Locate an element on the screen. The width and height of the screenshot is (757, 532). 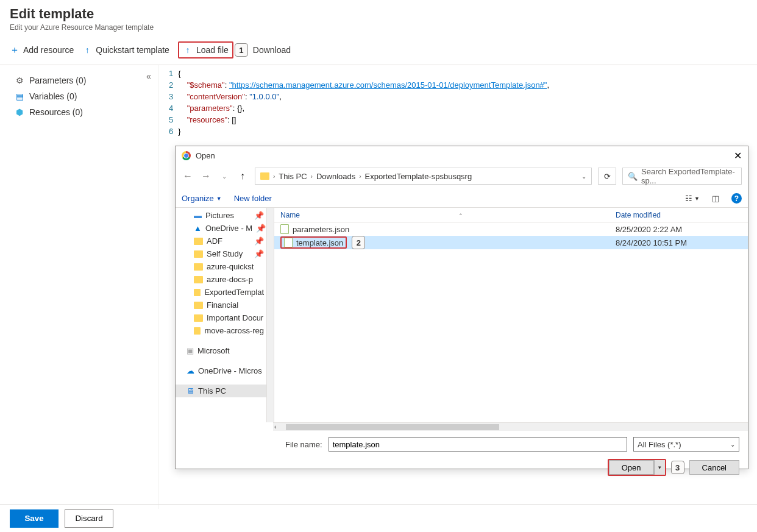
plus-icon: ＋ is located at coordinates (15, 50).